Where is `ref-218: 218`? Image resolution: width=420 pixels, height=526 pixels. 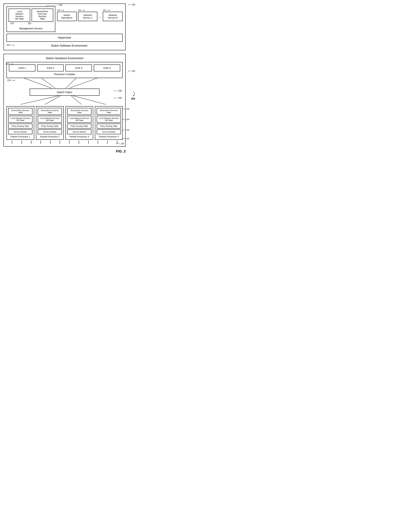
ref-218: 218 is located at coordinates (12, 23).